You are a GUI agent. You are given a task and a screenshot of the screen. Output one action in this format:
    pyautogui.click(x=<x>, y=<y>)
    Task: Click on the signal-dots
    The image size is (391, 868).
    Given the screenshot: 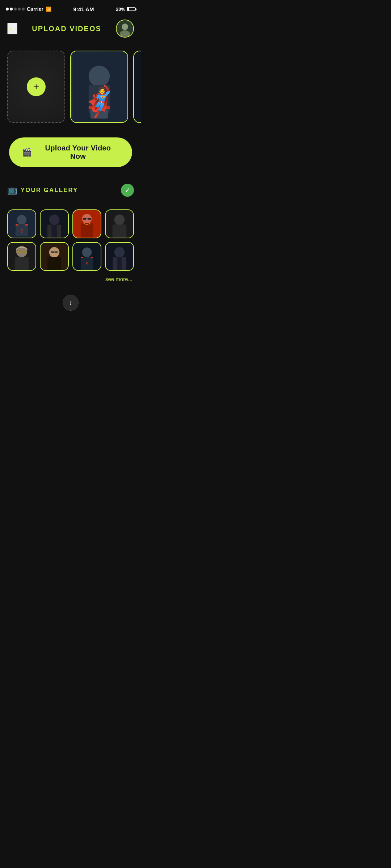 What is the action you would take?
    pyautogui.click(x=15, y=9)
    